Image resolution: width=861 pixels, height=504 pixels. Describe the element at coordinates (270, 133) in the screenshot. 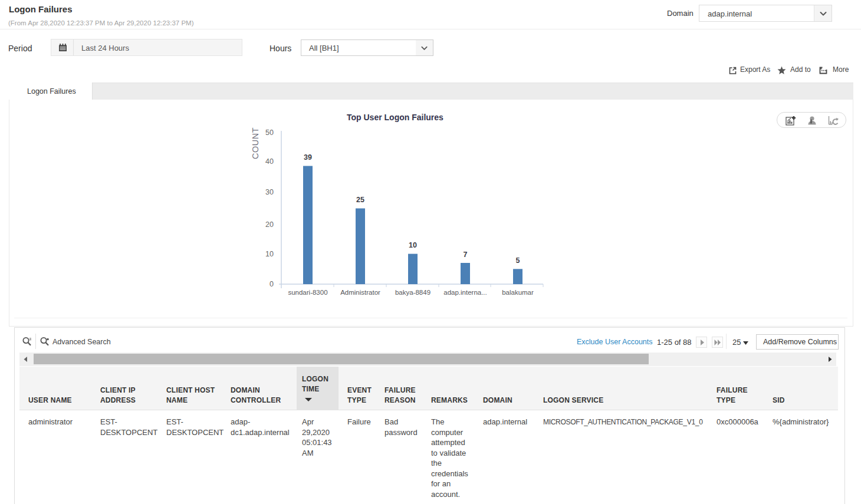

I see `svg-text: 50` at that location.